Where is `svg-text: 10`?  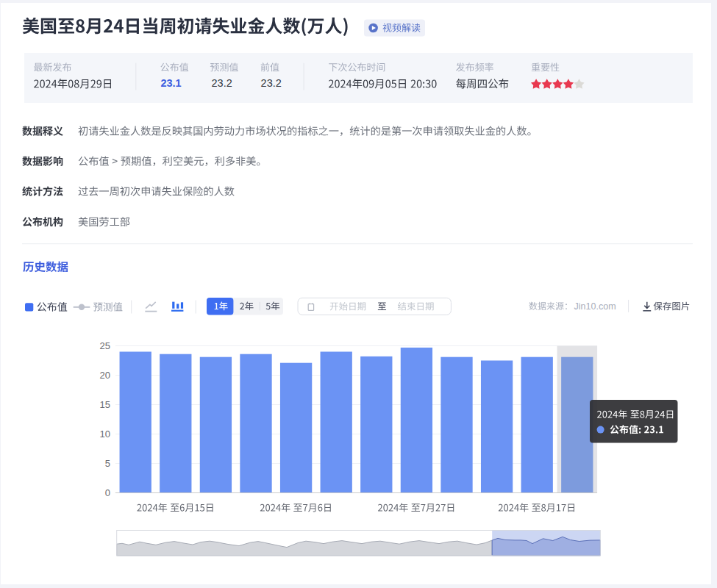
svg-text: 10 is located at coordinates (105, 434).